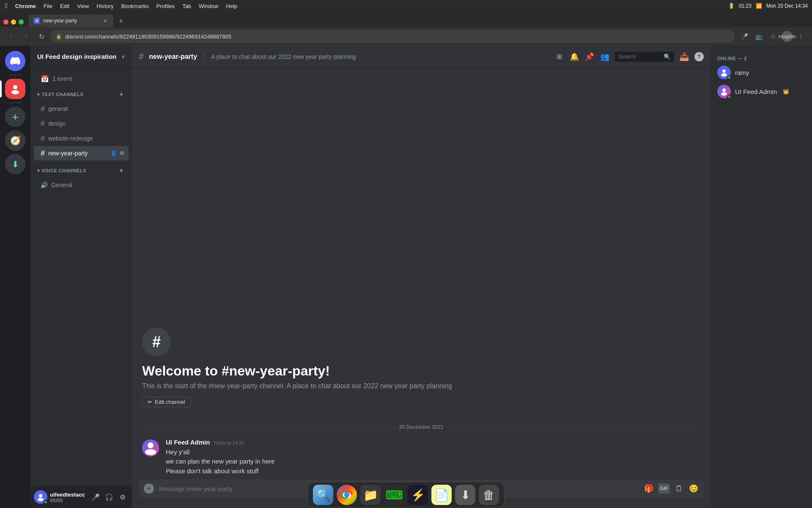 This screenshot has width=812, height=508. What do you see at coordinates (773, 36) in the screenshot?
I see `bookmark-button: ☆` at bounding box center [773, 36].